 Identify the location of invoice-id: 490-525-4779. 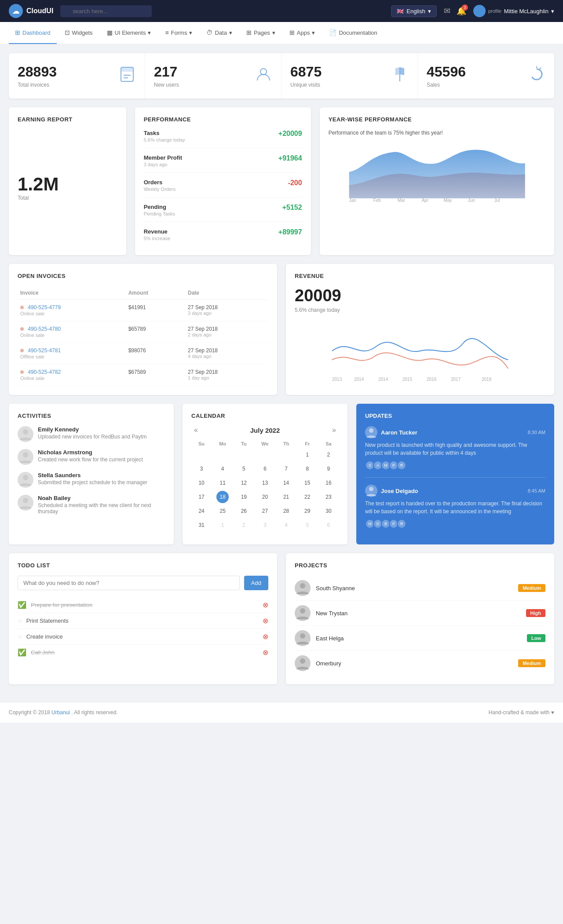
(44, 307).